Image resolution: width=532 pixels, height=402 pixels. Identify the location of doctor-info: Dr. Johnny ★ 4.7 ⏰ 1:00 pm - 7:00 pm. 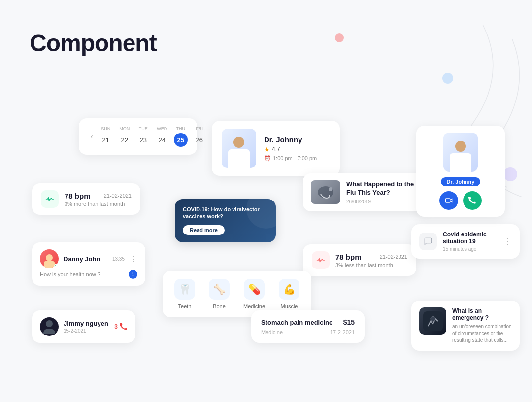
(297, 149).